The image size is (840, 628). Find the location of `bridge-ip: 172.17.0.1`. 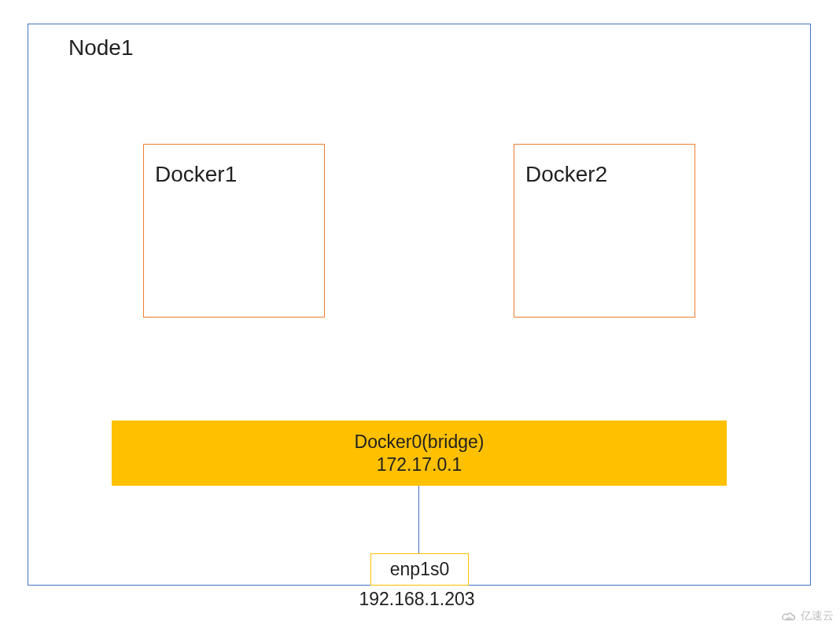

bridge-ip: 172.17.0.1 is located at coordinates (420, 465).